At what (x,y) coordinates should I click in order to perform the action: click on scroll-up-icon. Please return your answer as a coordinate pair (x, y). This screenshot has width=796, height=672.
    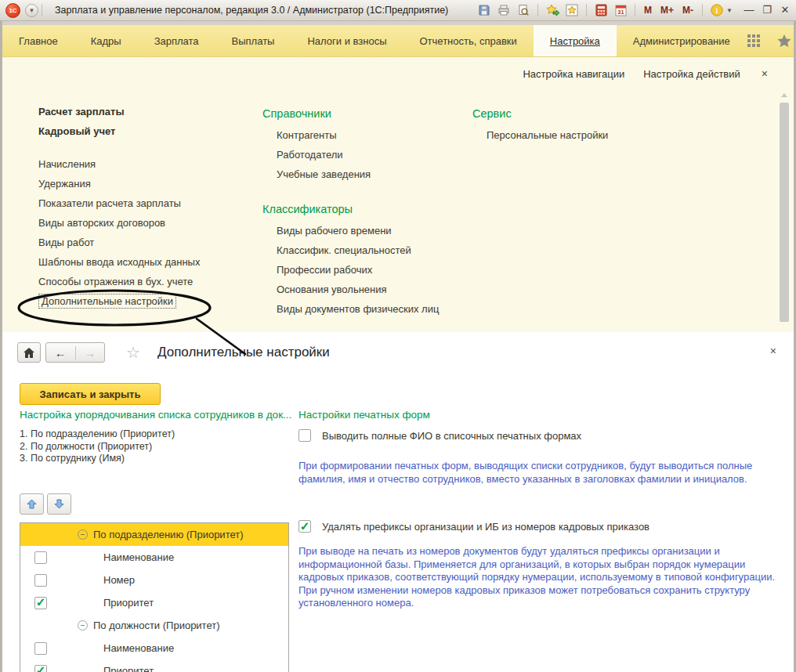
    Looking at the image, I should click on (784, 96).